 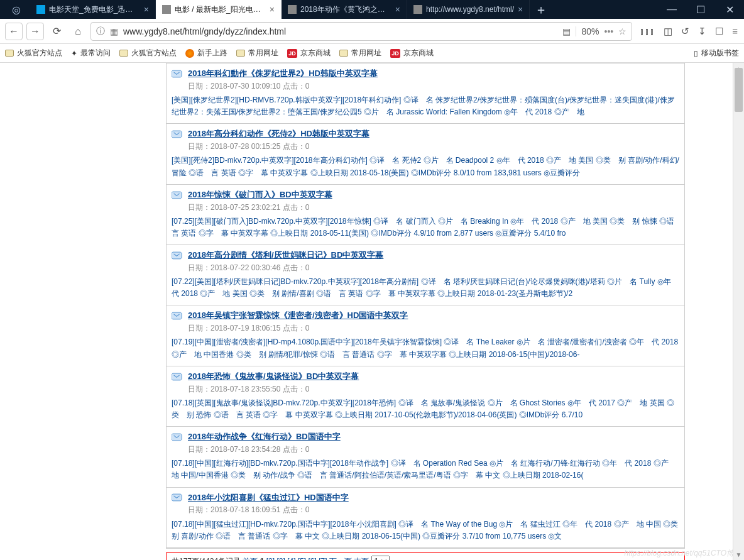 I want to click on movie-title-link: 2018年惊悚《破门而入》BD中英双字幕, so click(x=260, y=195).